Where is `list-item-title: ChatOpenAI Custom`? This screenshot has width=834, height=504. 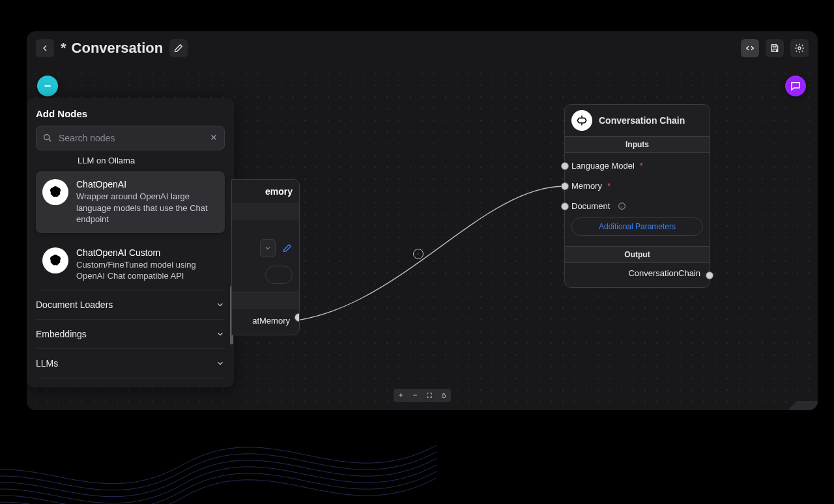
list-item-title: ChatOpenAI Custom is located at coordinates (147, 253).